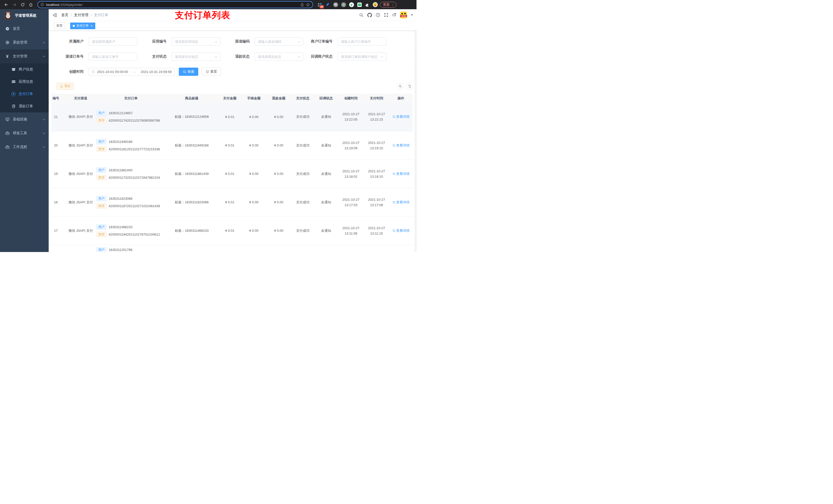 Image resolution: width=833 pixels, height=504 pixels. Describe the element at coordinates (113, 72) in the screenshot. I see `date-start: 2021-10-01 00:00:00` at that location.